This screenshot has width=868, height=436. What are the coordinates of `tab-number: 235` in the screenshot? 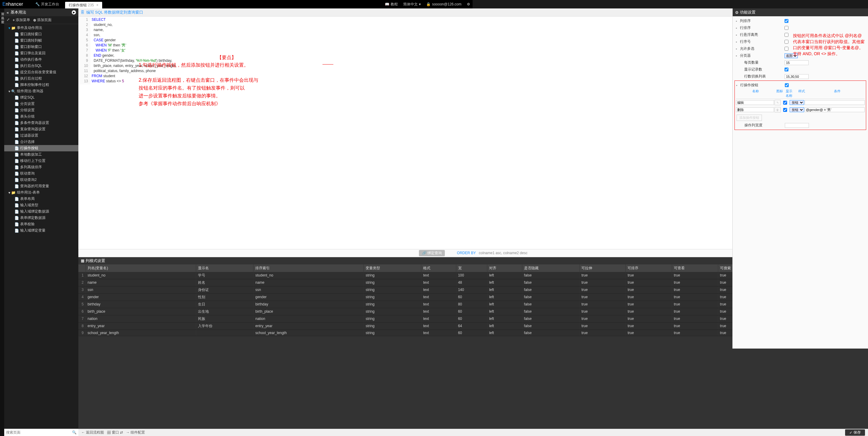 It's located at (91, 5).